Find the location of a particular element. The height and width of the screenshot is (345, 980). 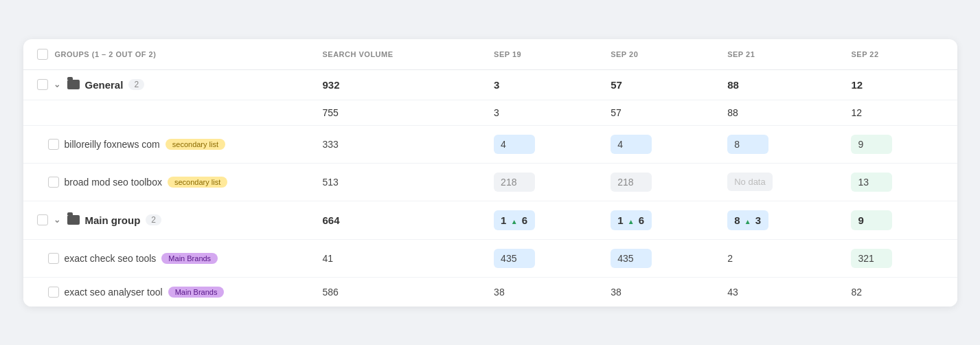

group-checkbox is located at coordinates (43, 85).